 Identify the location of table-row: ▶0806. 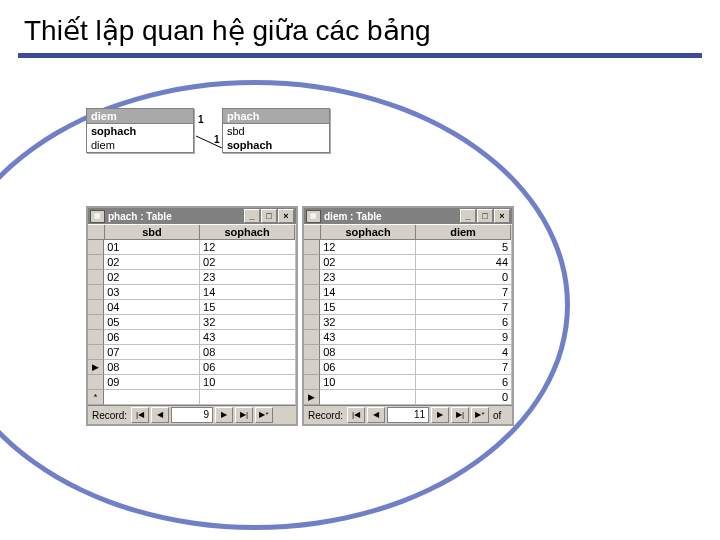
(192, 368).